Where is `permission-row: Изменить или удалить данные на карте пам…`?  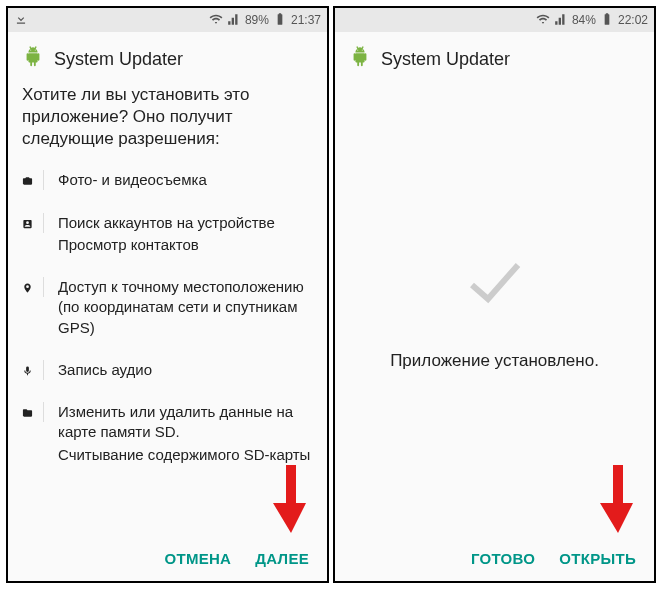 permission-row: Изменить или удалить данные на карте пам… is located at coordinates (168, 434).